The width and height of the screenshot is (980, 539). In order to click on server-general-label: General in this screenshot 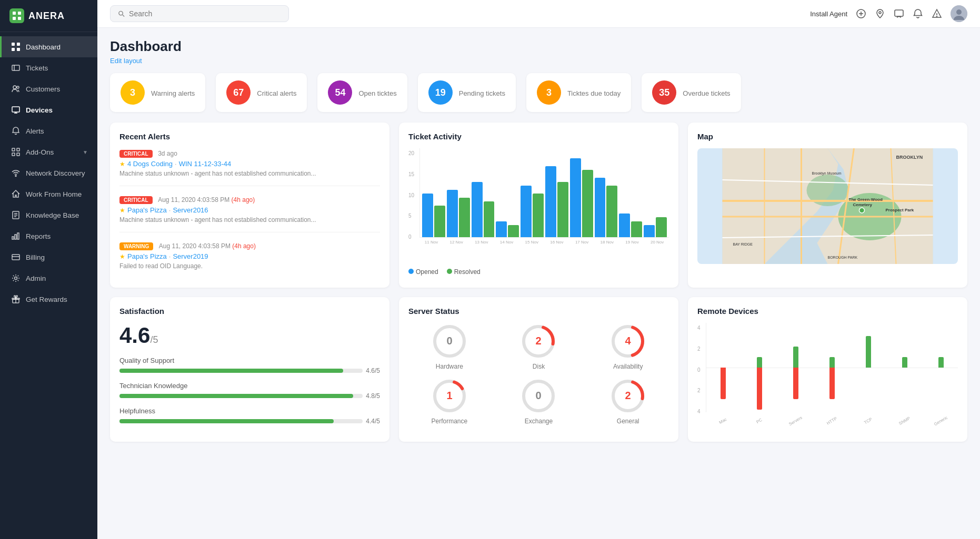, I will do `click(628, 421)`.